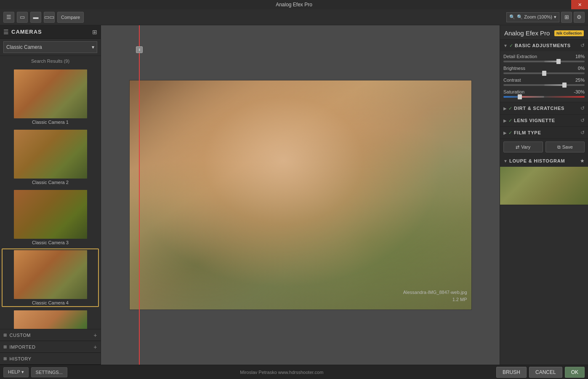  Describe the element at coordinates (544, 45) in the screenshot. I see `basic-adjustments-header: ▼ ✓ BASIC ADJUSTMENTS ↺` at that location.